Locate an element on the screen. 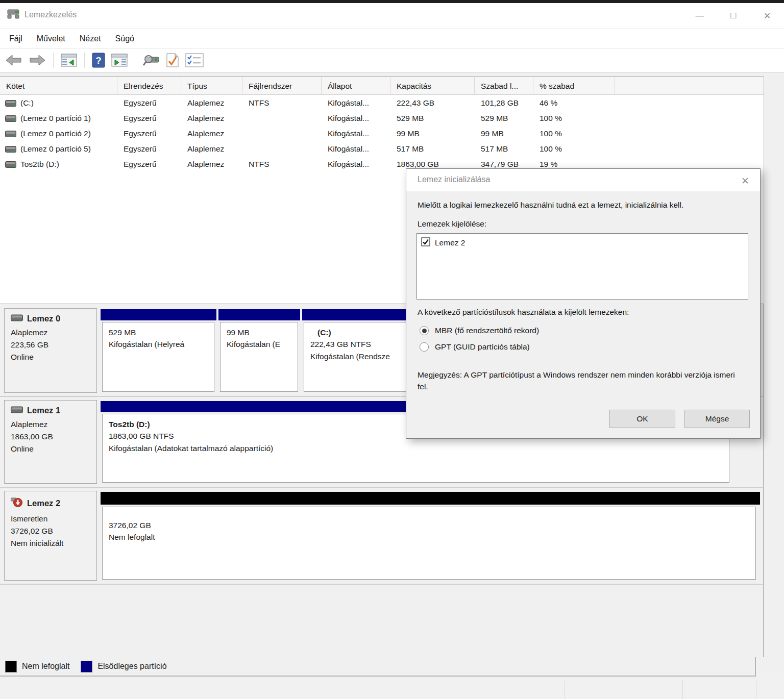 This screenshot has width=784, height=699. disk-name: Lemez 1 is located at coordinates (44, 410).